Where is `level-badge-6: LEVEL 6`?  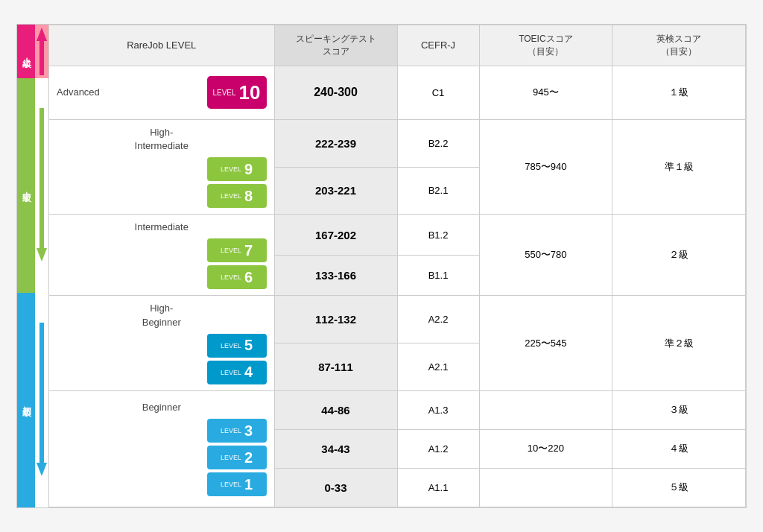 level-badge-6: LEVEL 6 is located at coordinates (237, 277).